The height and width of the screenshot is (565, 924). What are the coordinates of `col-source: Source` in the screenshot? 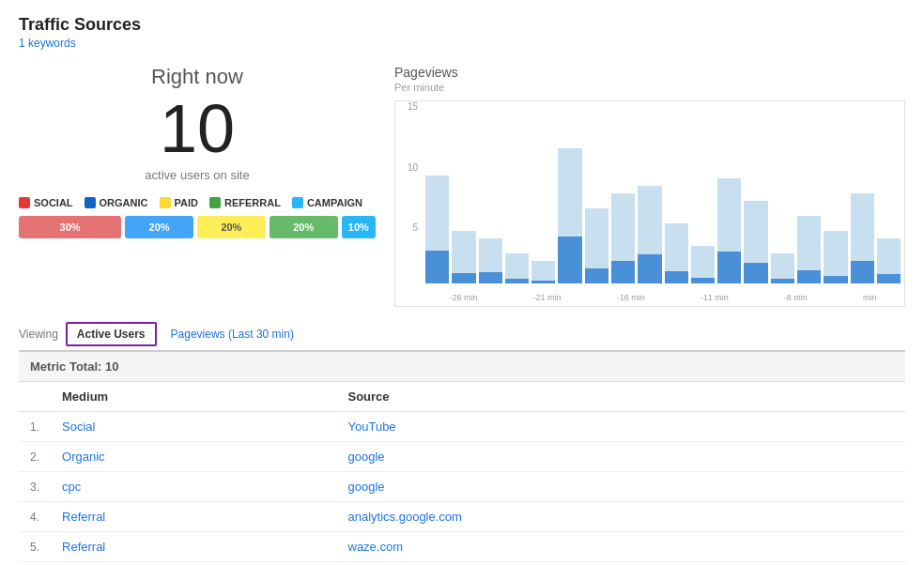 It's located at (622, 397).